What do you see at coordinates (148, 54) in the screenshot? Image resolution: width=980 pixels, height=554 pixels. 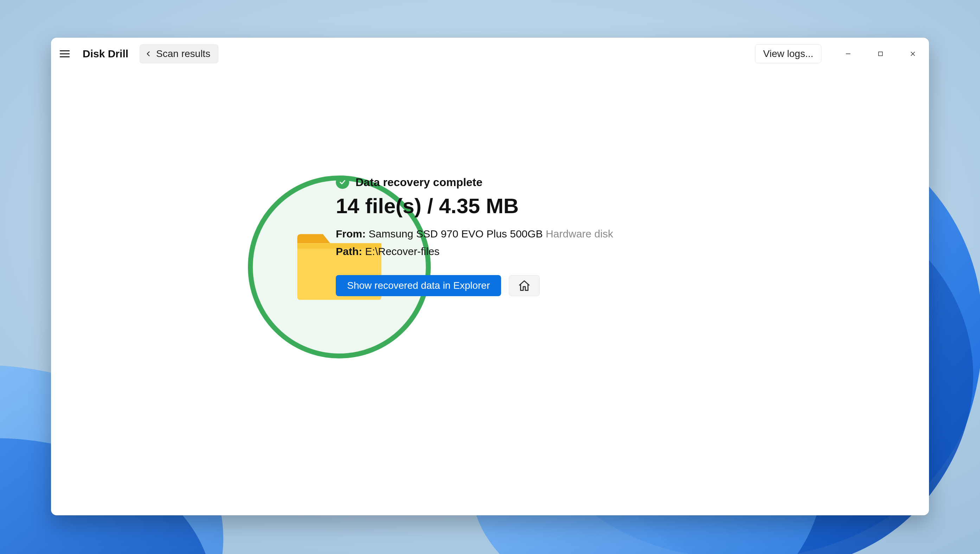 I see `chevron-left-icon` at bounding box center [148, 54].